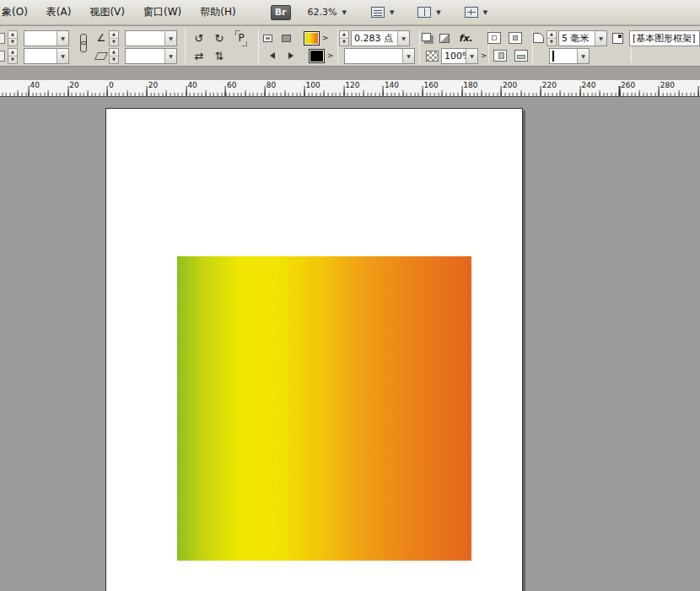 This screenshot has width=700, height=591. What do you see at coordinates (162, 13) in the screenshot?
I see `menu-window: 窗口(W)` at bounding box center [162, 13].